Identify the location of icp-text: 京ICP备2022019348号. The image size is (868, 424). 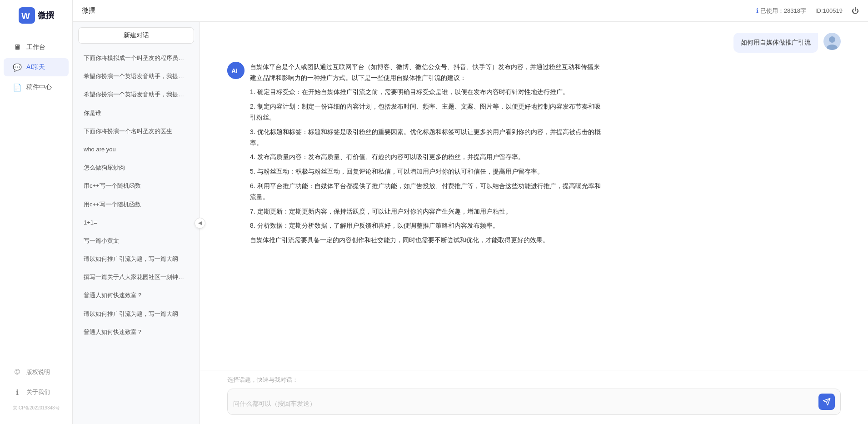
(36, 408).